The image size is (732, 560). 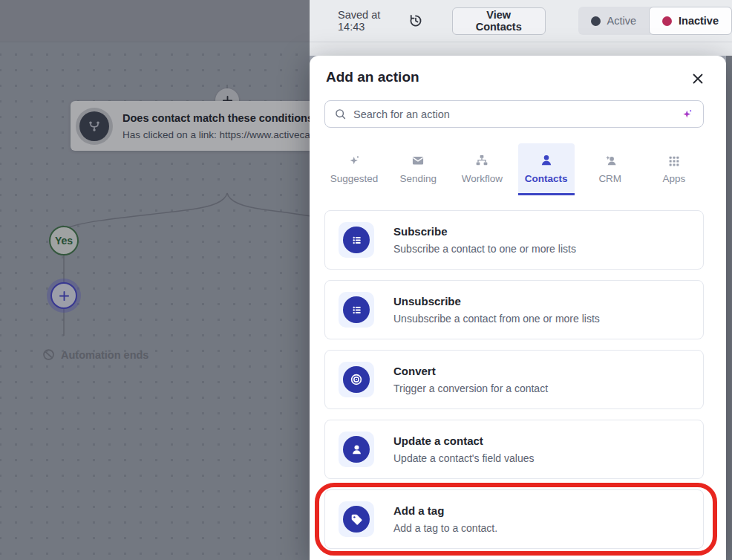 What do you see at coordinates (690, 21) in the screenshot?
I see `status-toggle-inactive: Inactive` at bounding box center [690, 21].